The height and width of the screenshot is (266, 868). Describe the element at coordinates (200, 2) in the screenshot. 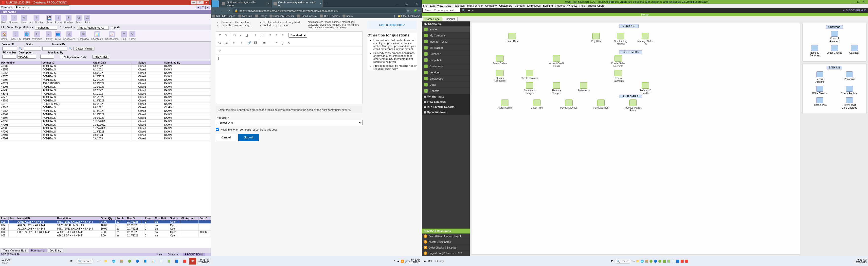

I see `maximize-button: ☐` at that location.